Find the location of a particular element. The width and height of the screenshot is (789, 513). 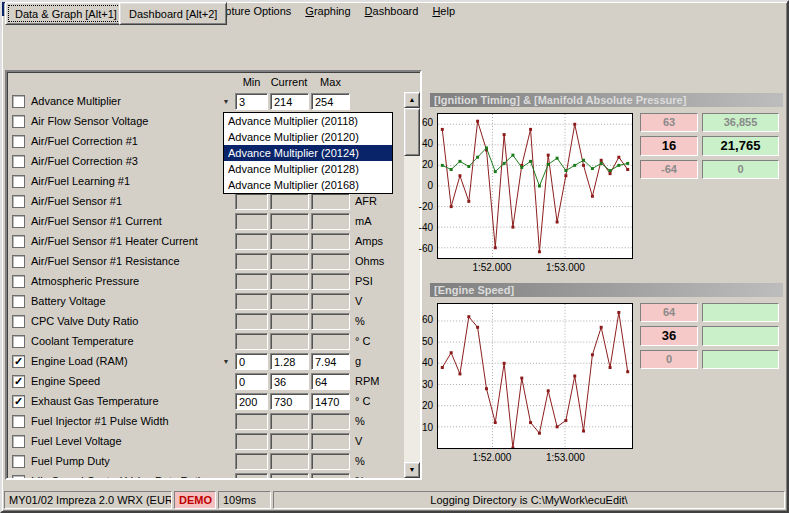

param-row: Atmospheric PressurePSI is located at coordinates (206, 282).